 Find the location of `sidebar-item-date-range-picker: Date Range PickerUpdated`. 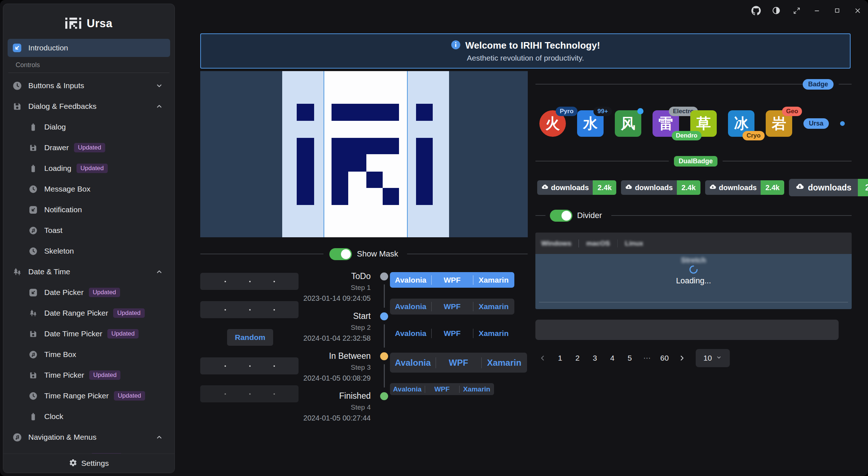

sidebar-item-date-range-picker: Date Range PickerUpdated is located at coordinates (89, 313).